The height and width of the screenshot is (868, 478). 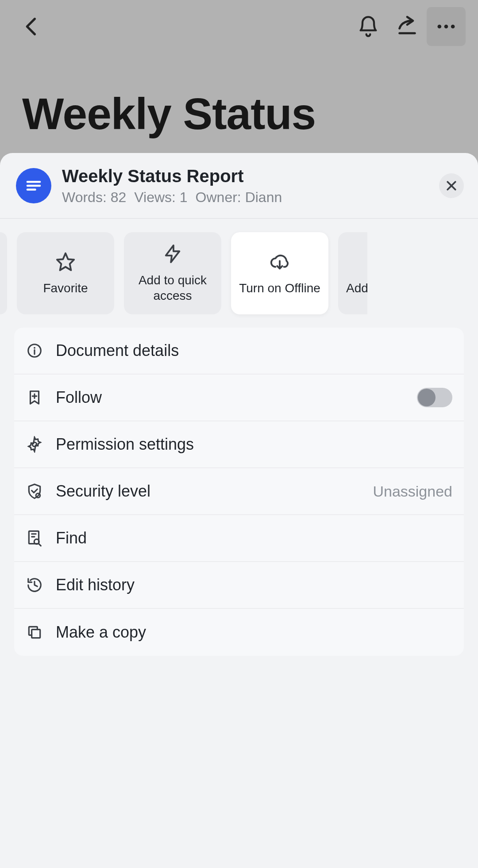 What do you see at coordinates (239, 585) in the screenshot?
I see `menu-edit-history: Edit history` at bounding box center [239, 585].